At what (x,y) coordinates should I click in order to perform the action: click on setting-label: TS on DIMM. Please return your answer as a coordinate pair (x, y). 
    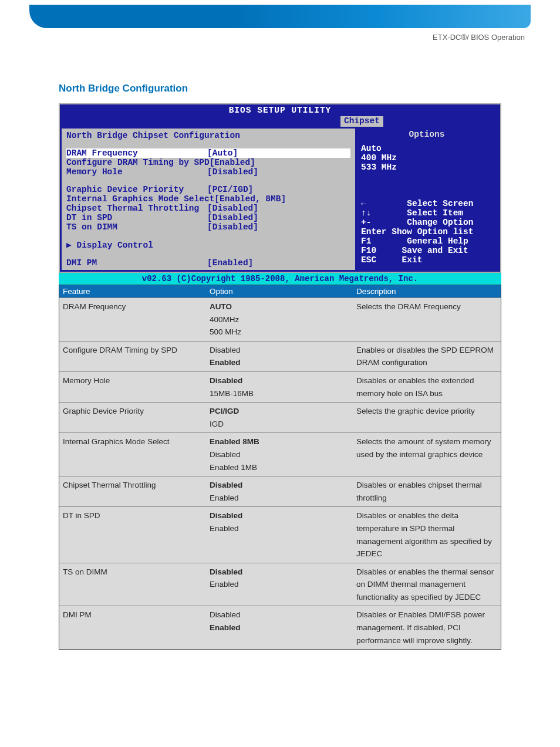
    Looking at the image, I should click on (137, 227).